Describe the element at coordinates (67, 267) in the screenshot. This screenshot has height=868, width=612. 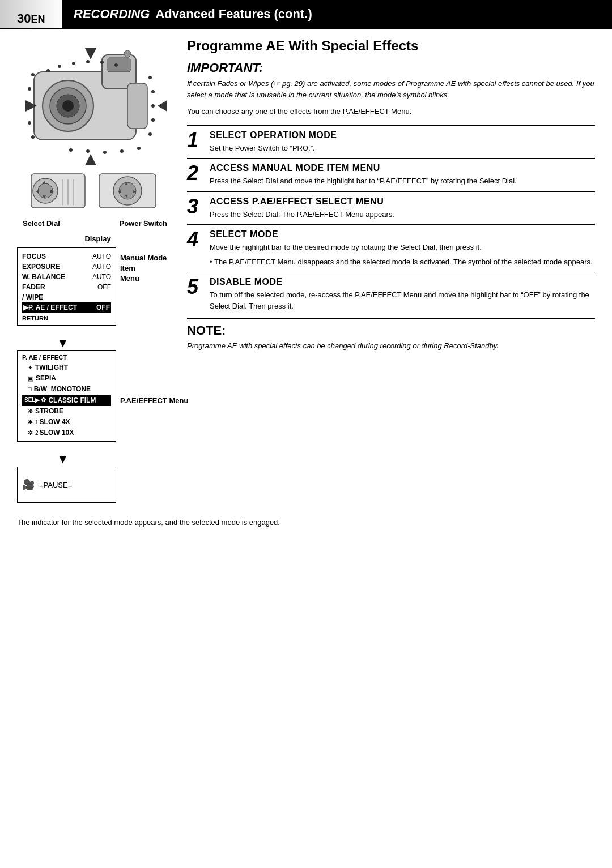
I see `menu-row-exposure: EXPOSURE AUTO` at that location.